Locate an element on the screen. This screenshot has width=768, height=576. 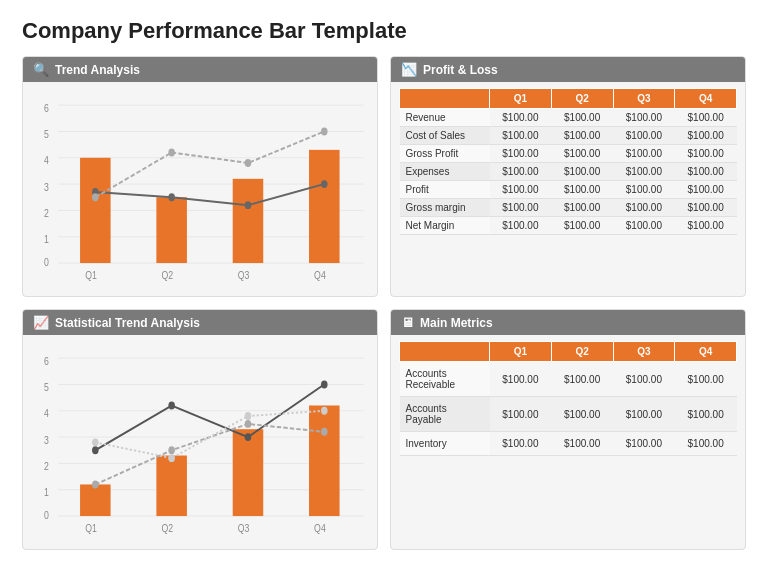
main-metrics-row: AccountsReceivable $100.00 $100.00 $100.… is located at coordinates (568, 380).